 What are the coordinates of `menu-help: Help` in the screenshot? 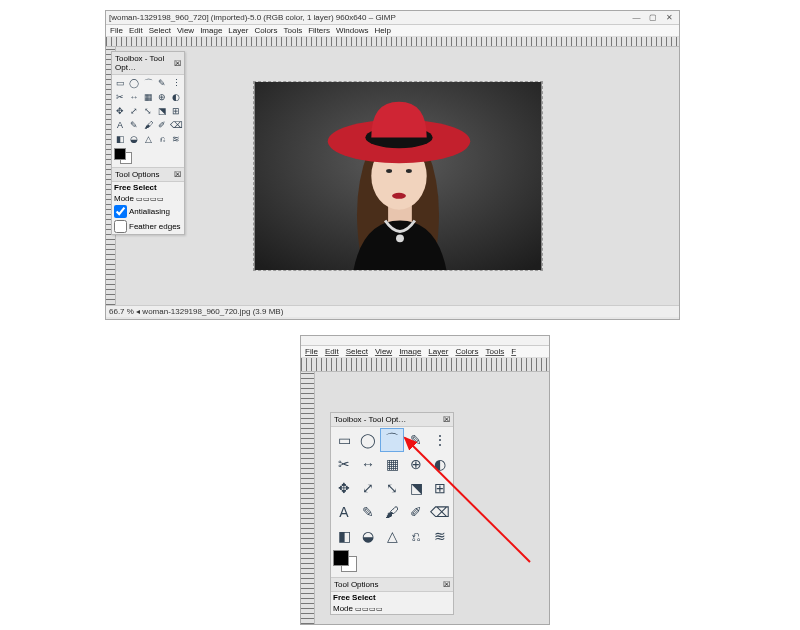 It's located at (382, 30).